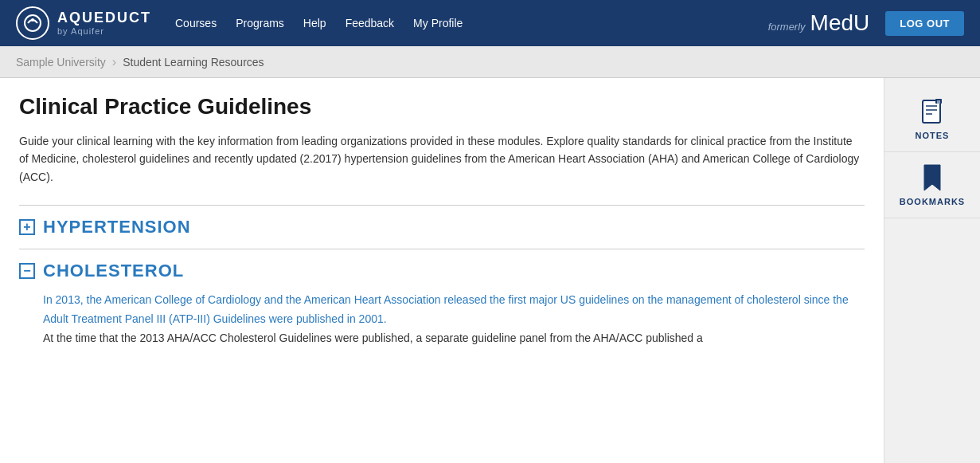  Describe the element at coordinates (442, 159) in the screenshot. I see `page-description: Guide your clinical learning with the ke…` at that location.